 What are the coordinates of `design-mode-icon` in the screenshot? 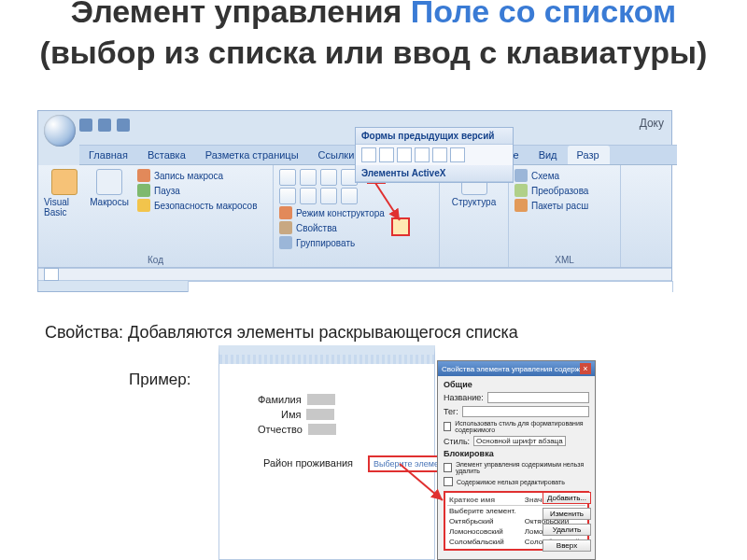 It's located at (286, 213).